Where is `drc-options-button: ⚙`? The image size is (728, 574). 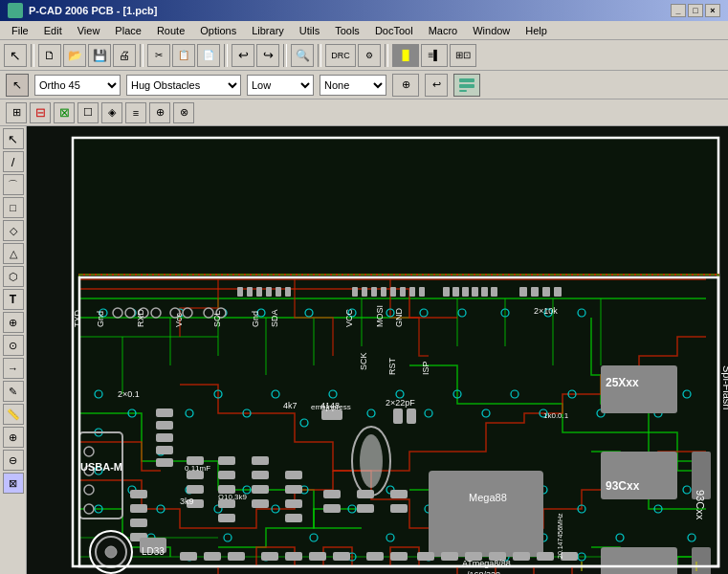
drc-options-button: ⚙ is located at coordinates (369, 55).